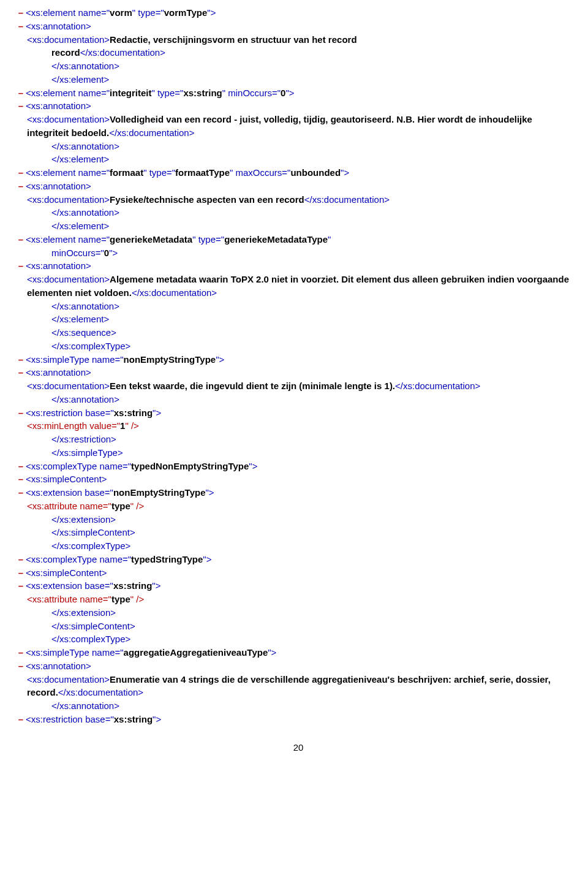 The height and width of the screenshot is (888, 588). I want to click on tag-close: </xs:restriction>, so click(84, 439).